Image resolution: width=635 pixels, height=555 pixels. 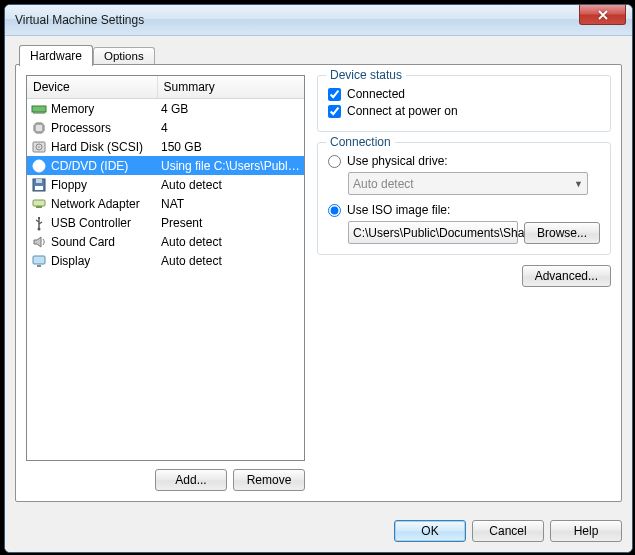 What do you see at coordinates (230, 166) in the screenshot?
I see `device-summary: Using file C:\Users\Public\Doc...` at bounding box center [230, 166].